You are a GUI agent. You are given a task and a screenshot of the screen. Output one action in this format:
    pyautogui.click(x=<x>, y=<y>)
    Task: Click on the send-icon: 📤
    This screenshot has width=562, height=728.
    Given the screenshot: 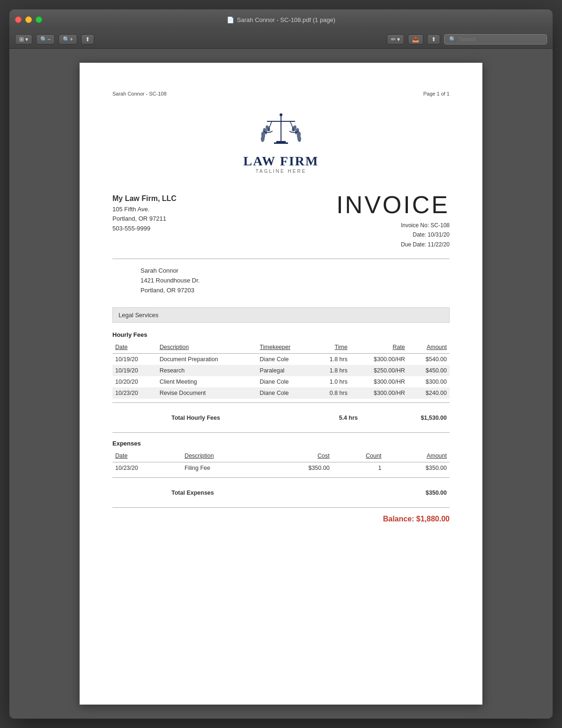 What is the action you would take?
    pyautogui.click(x=416, y=39)
    